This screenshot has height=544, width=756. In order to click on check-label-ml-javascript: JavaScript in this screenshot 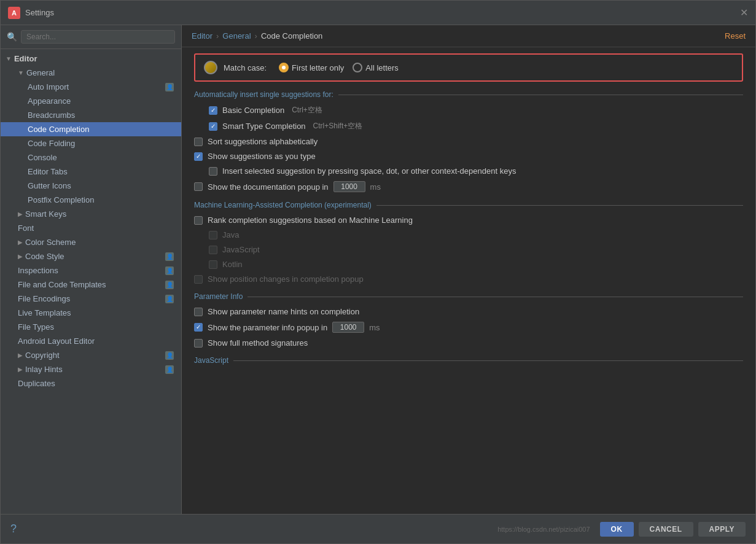, I will do `click(241, 249)`.